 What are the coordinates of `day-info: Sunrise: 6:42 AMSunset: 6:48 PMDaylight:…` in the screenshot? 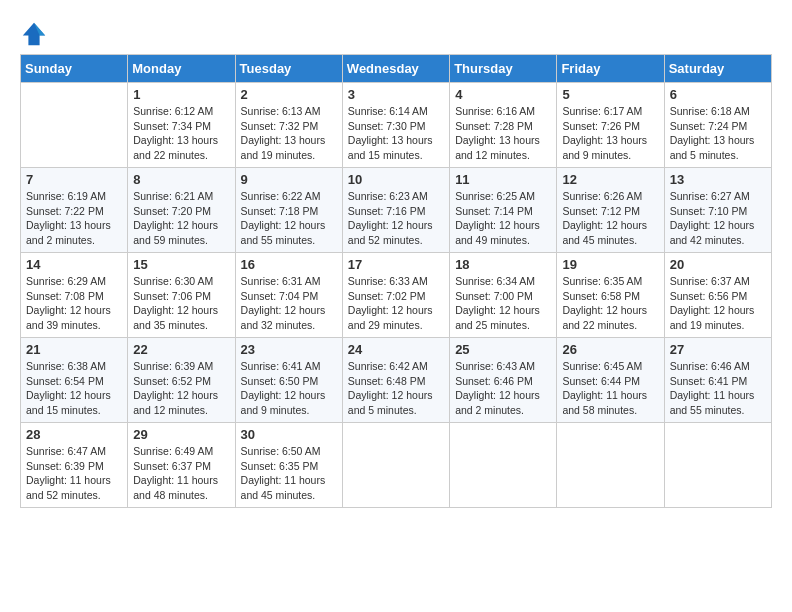 It's located at (396, 388).